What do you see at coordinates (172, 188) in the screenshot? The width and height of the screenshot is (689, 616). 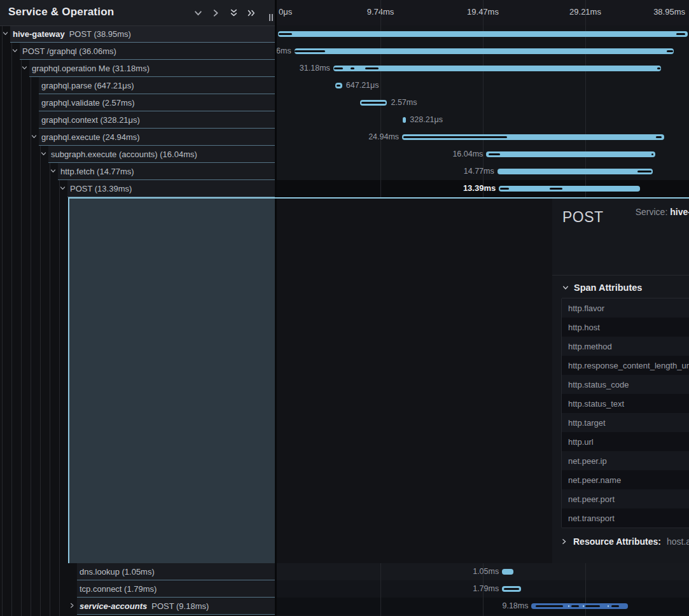 I see `span-name-cell: POST (13.39ms)` at bounding box center [172, 188].